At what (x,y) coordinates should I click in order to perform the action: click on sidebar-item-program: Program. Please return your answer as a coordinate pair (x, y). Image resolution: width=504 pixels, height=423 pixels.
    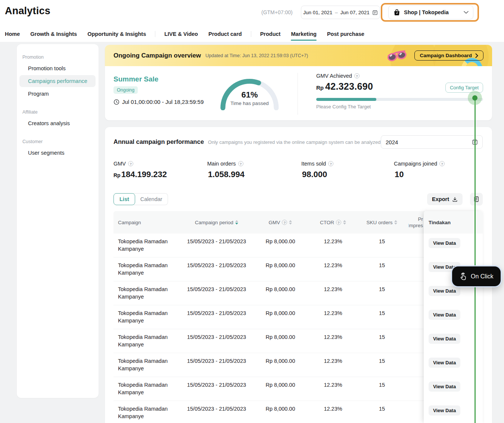
    Looking at the image, I should click on (57, 94).